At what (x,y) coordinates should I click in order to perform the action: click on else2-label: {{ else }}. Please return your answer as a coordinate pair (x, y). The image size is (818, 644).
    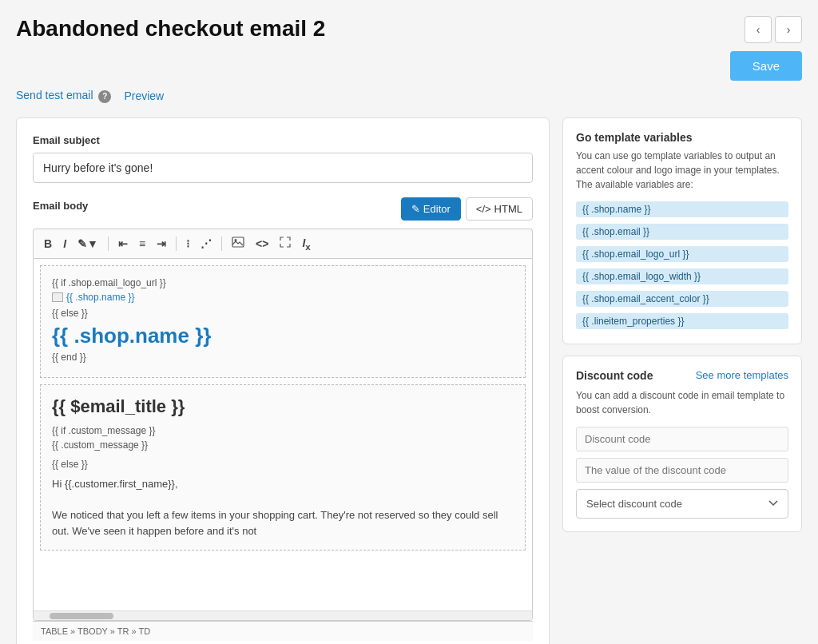
    Looking at the image, I should click on (283, 464).